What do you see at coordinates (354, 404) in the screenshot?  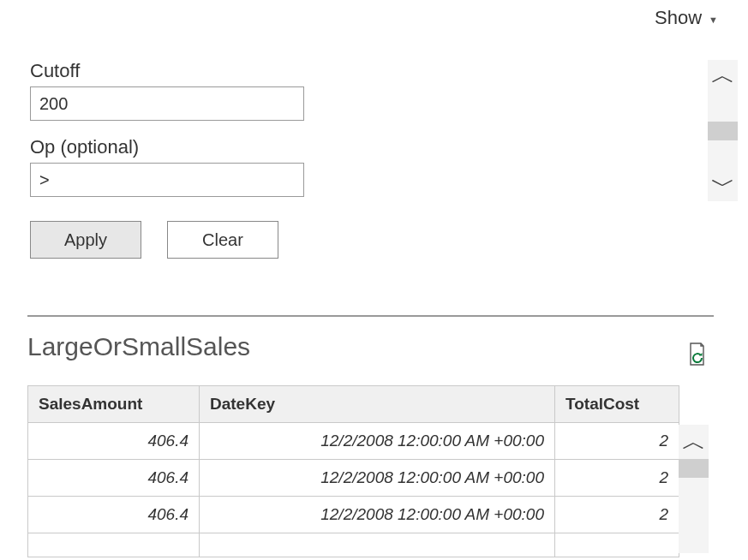 I see `table-header-row: SalesAmount DateKey TotalCost` at bounding box center [354, 404].